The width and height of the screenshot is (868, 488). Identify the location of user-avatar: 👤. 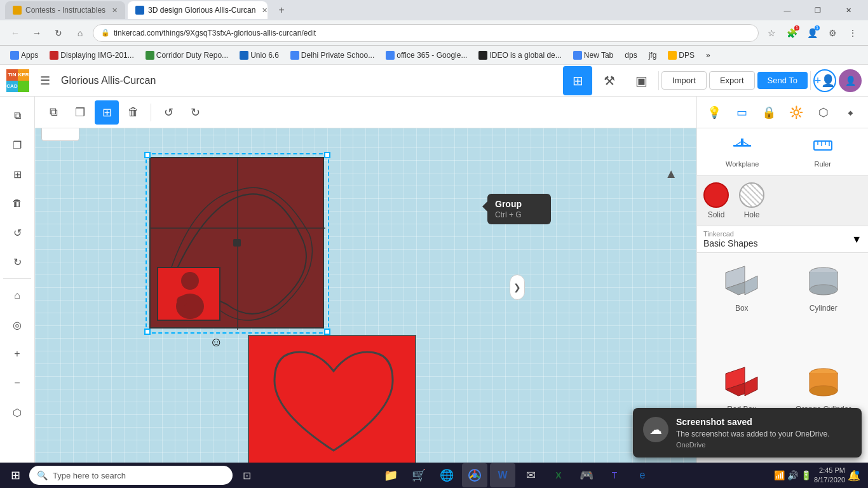
(850, 81).